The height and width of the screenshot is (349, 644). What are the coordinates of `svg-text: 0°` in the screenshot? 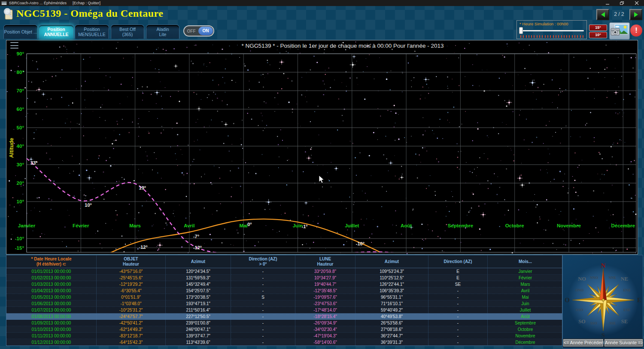 It's located at (250, 224).